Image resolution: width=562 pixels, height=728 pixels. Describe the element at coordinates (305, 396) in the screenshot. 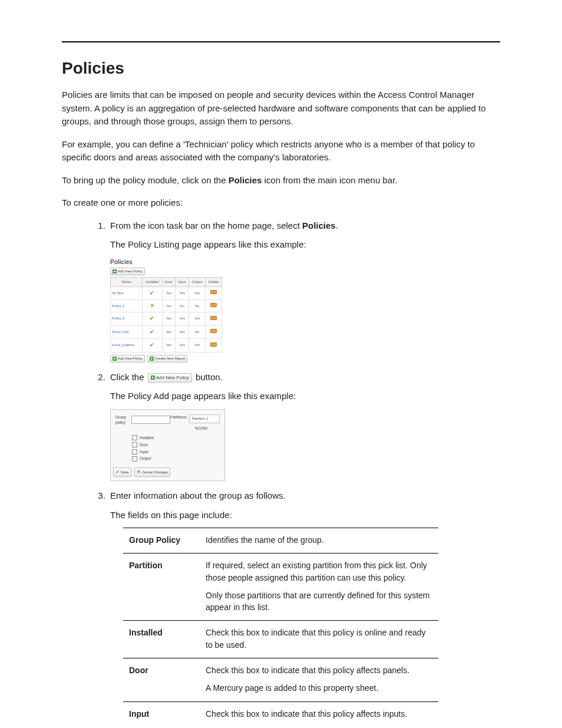

I see `step2-caption: The Policy Add page appears like this ex…` at that location.